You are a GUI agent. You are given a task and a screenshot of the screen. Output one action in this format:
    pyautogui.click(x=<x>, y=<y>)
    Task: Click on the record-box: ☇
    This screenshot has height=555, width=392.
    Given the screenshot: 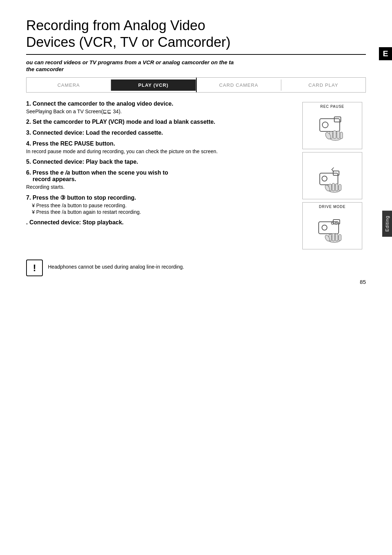 What is the action you would take?
    pyautogui.click(x=332, y=176)
    